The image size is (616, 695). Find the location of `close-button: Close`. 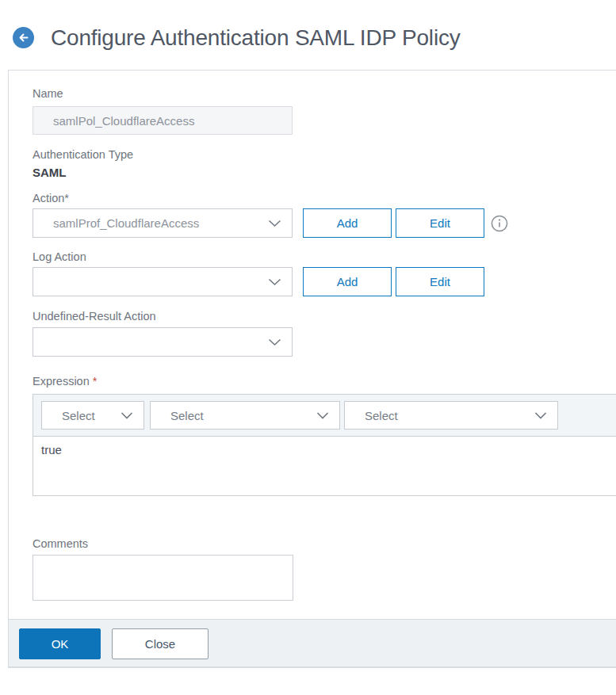

close-button: Close is located at coordinates (160, 643).